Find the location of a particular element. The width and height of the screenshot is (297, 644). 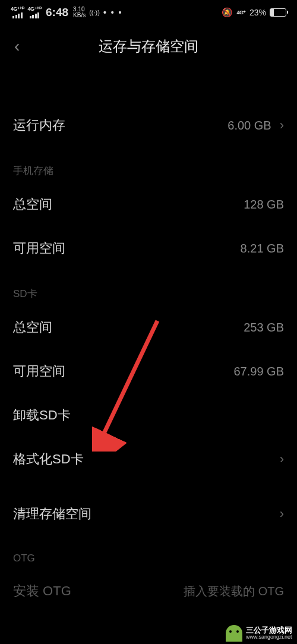

net-indicator-label: 4G⁺ is located at coordinates (241, 13).